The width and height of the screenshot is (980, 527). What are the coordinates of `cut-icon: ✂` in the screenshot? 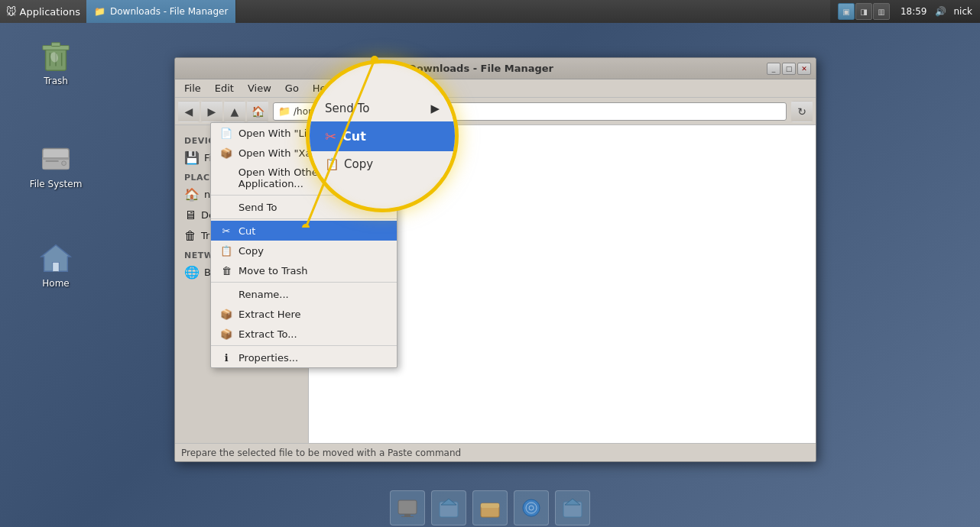 It's located at (226, 231).